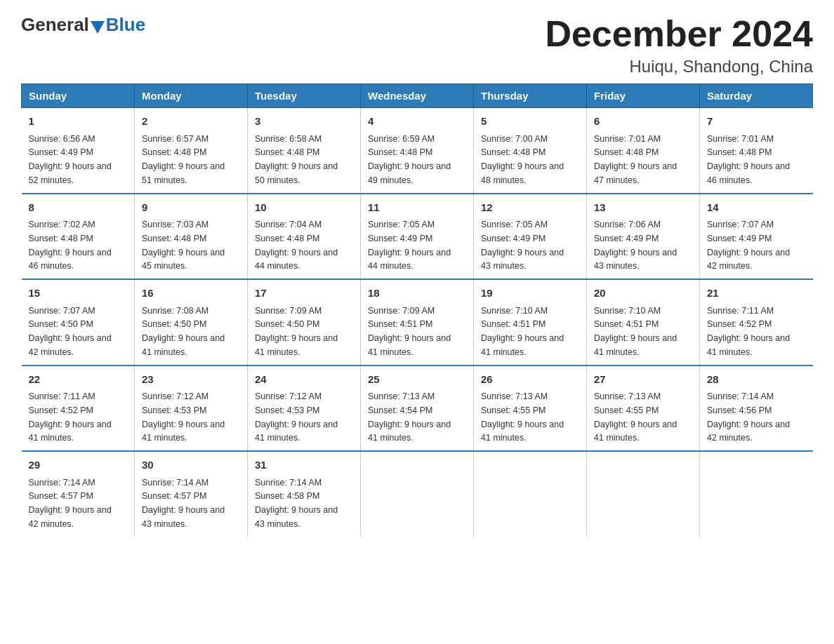 The width and height of the screenshot is (834, 644). What do you see at coordinates (183, 160) in the screenshot?
I see `day-info: Sunrise: 6:57 AMSunset: 4:48 PMDaylight:…` at bounding box center [183, 160].